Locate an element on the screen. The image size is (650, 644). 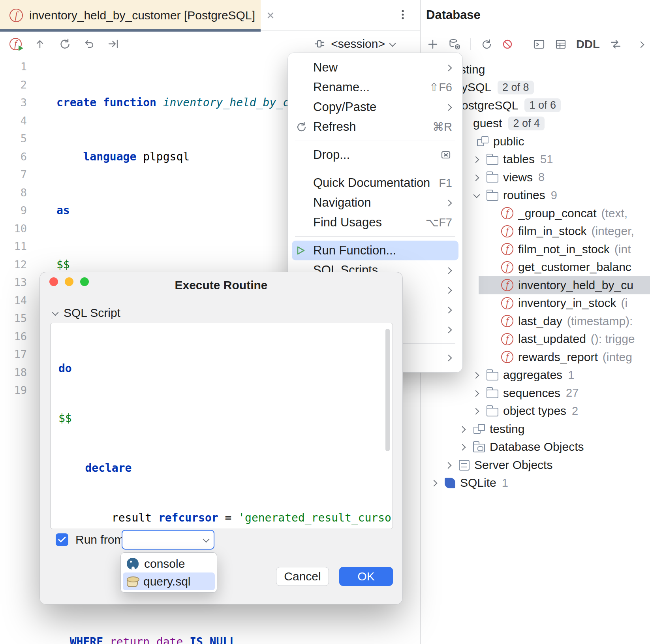
postgres-icon is located at coordinates (133, 564).